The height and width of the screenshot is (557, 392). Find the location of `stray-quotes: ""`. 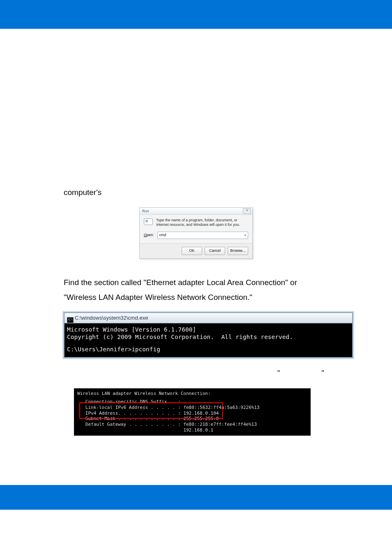

stray-quotes: "" is located at coordinates (303, 373).